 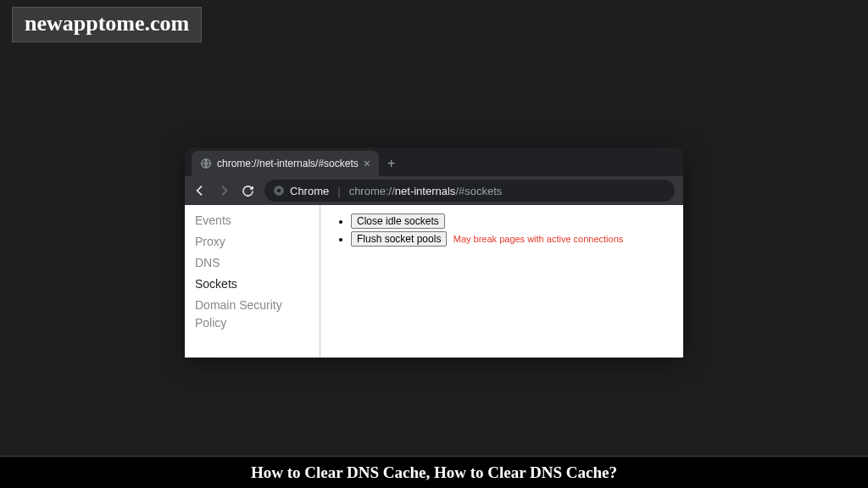 What do you see at coordinates (288, 164) in the screenshot?
I see `tab-title: chrome://net-internals/#sockets` at bounding box center [288, 164].